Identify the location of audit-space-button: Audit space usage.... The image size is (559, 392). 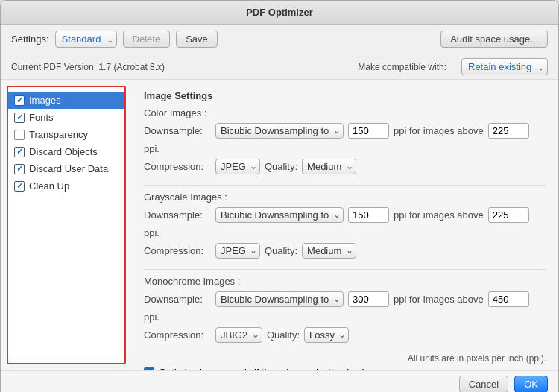
(494, 39).